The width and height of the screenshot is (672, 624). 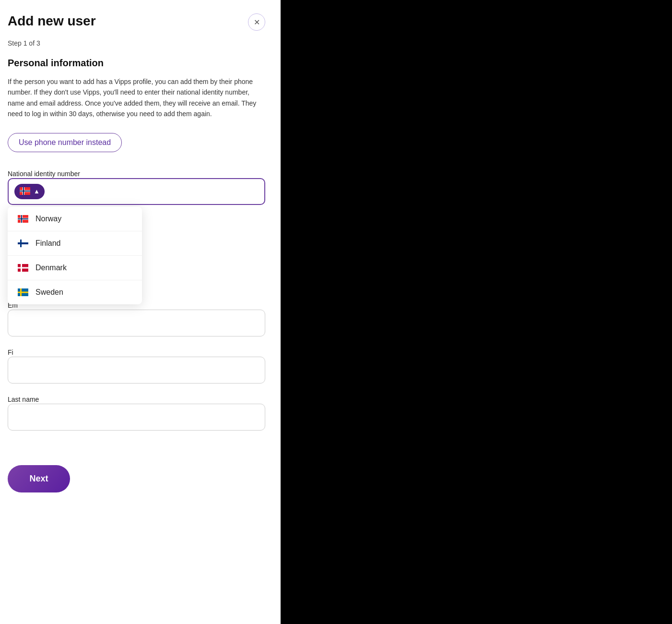 What do you see at coordinates (39, 479) in the screenshot?
I see `next-button: Next` at bounding box center [39, 479].